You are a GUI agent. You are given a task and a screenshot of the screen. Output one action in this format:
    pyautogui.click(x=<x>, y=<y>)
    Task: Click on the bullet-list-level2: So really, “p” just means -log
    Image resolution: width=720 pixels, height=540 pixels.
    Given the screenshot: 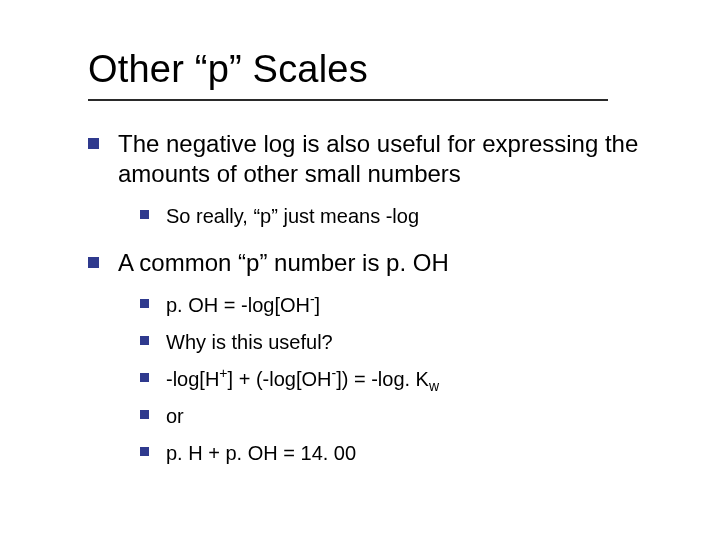 What is the action you would take?
    pyautogui.click(x=406, y=216)
    